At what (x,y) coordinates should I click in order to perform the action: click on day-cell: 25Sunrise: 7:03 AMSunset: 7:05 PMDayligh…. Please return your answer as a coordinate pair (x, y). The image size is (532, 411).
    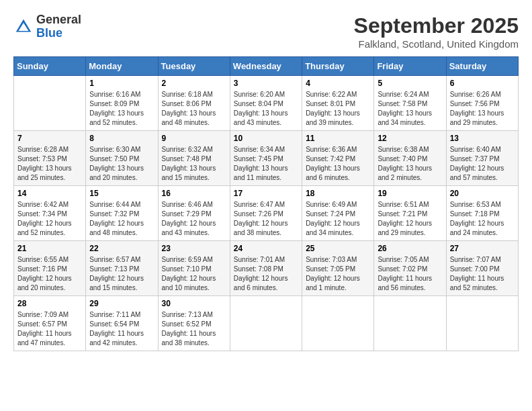
    Looking at the image, I should click on (339, 269).